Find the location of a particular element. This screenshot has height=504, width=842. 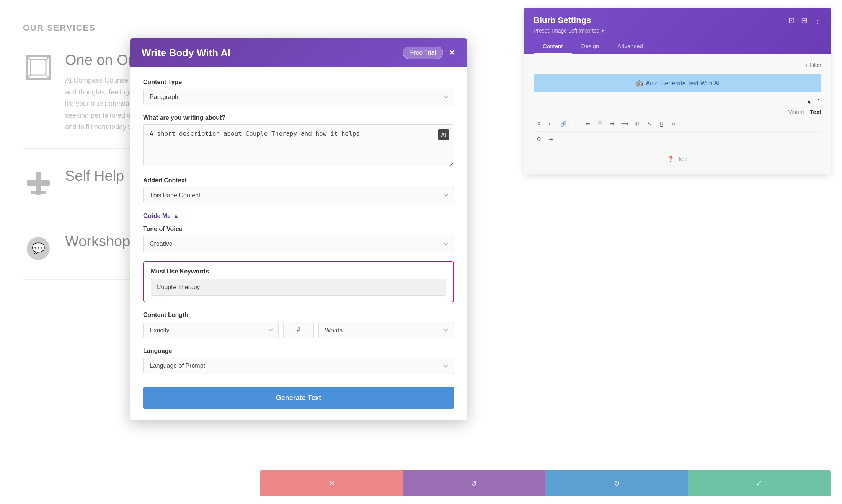

workshops-content: Workshops is located at coordinates (101, 245).